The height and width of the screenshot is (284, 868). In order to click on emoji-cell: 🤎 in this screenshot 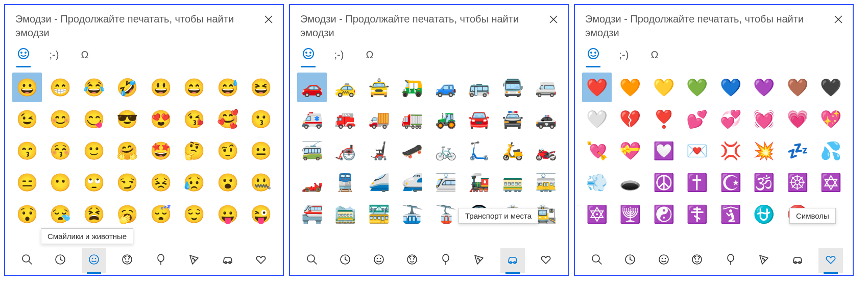, I will do `click(798, 87)`.